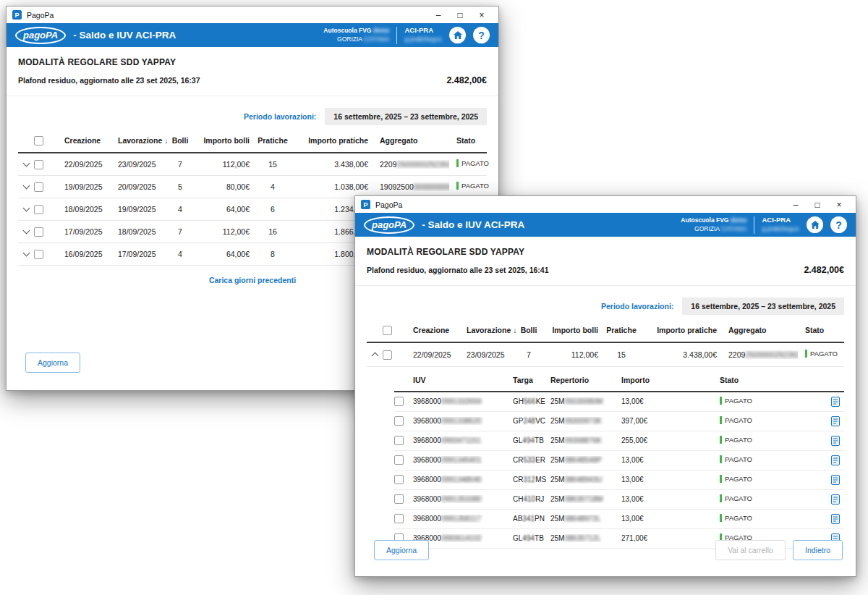  Describe the element at coordinates (86, 254) in the screenshot. I see `creazione-value: 16/09/2025` at that location.